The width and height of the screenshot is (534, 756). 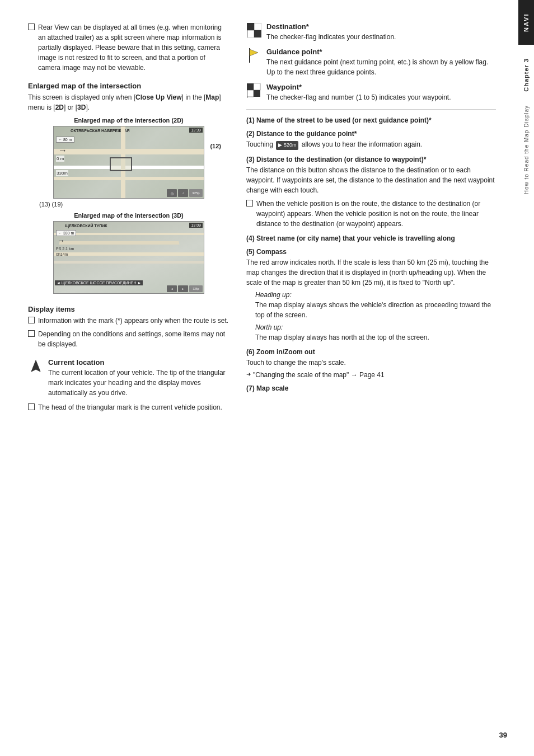 What do you see at coordinates (129, 179) in the screenshot?
I see `road-h3` at bounding box center [129, 179].